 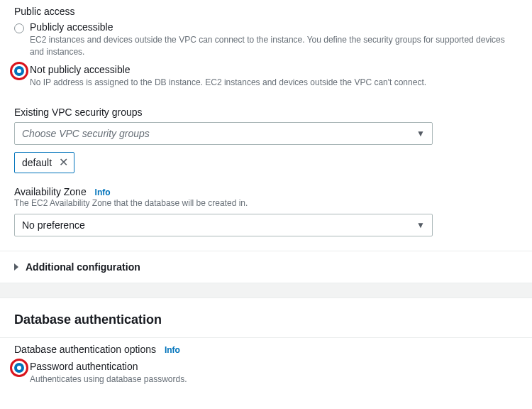 I want to click on vpc-security-groups-label: Existing VPC security groups, so click(x=266, y=112).